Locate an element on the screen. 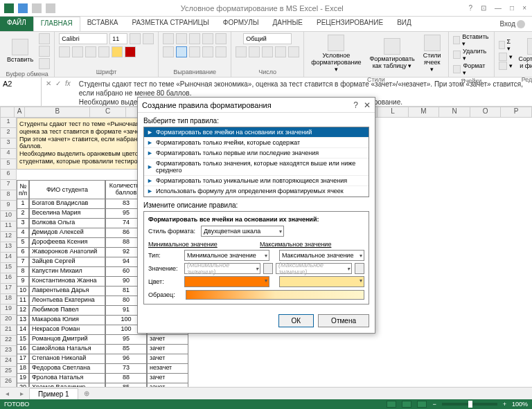 The image size is (532, 409). row-header-20: 20 is located at coordinates (8, 320).